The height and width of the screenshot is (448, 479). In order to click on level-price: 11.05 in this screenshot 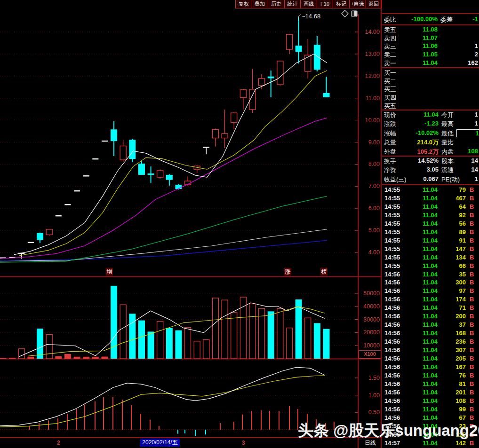, I will do `click(419, 55)`.